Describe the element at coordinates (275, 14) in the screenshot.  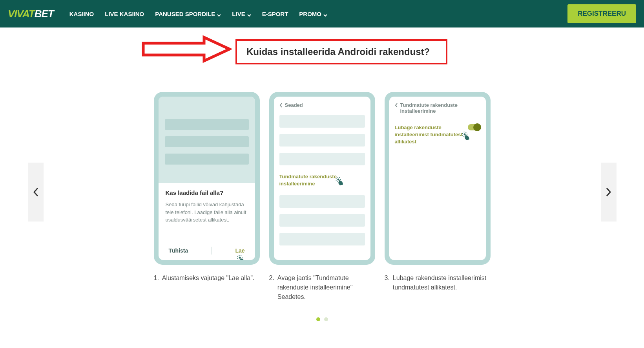
I see `nav-esport: E-SPORT` at that location.